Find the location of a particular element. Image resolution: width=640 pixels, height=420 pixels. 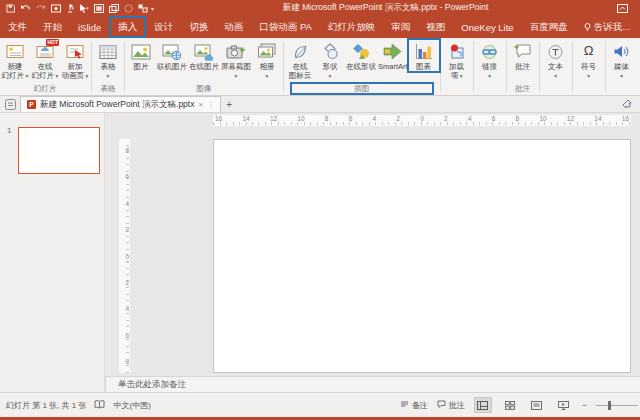

ribbon-group-comments: 批注 批注 is located at coordinates (523, 66).